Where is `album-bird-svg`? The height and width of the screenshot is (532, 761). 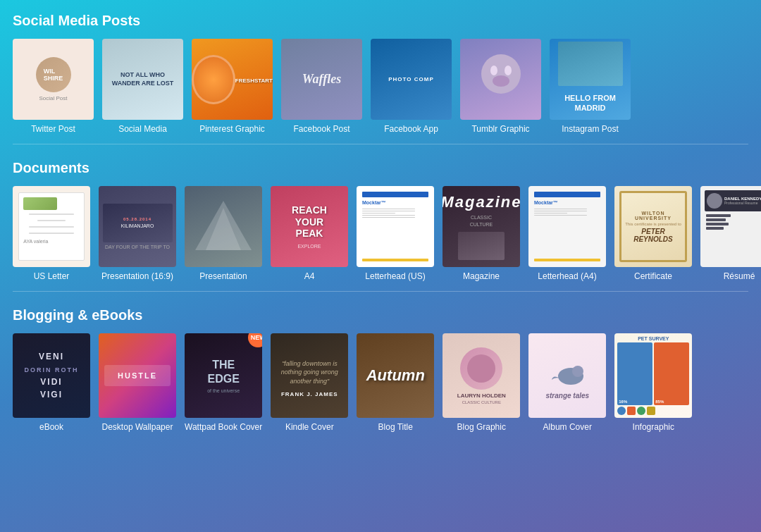 album-bird-svg is located at coordinates (567, 371).